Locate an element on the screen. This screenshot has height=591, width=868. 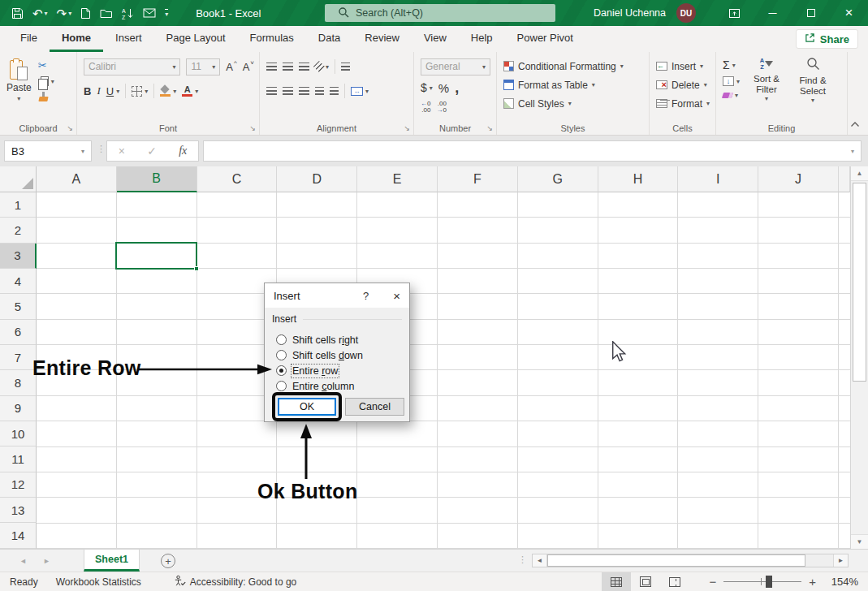
tab-help: Help is located at coordinates (482, 39).